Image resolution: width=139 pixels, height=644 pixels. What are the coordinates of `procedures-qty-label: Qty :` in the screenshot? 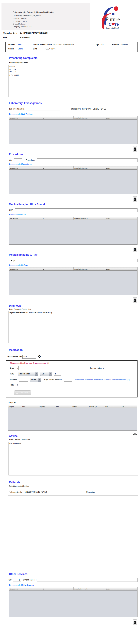 It's located at (12, 160).